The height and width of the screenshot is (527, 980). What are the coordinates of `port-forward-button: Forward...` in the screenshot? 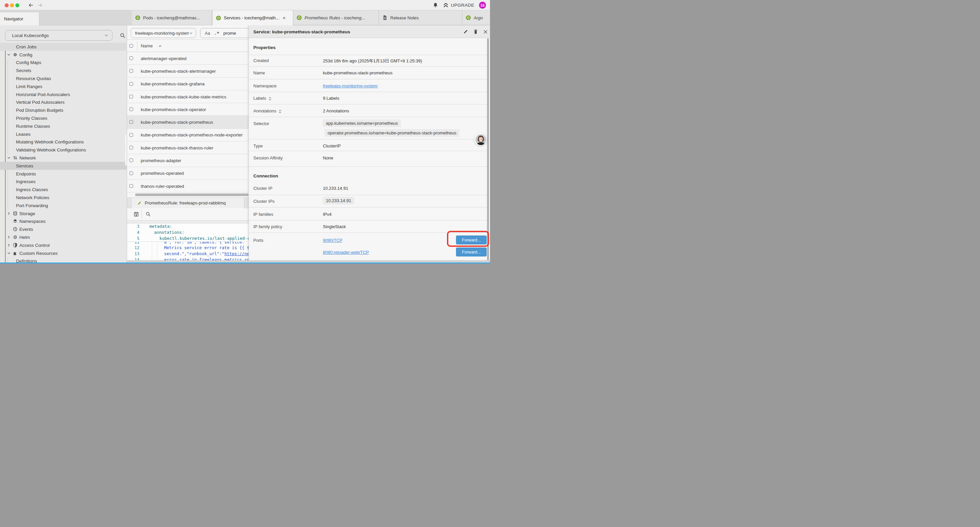 It's located at (471, 252).